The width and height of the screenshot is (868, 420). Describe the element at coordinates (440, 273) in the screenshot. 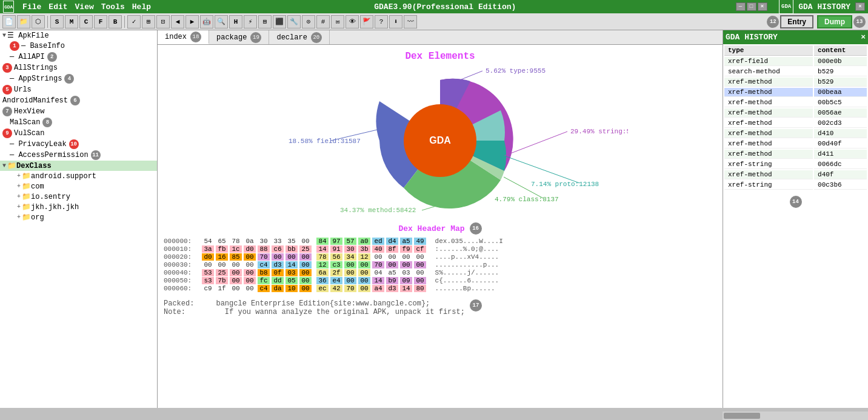

I see `hex-row-4: 000040: 53 25 00 00 b8 0f 03 00 6a` at that location.